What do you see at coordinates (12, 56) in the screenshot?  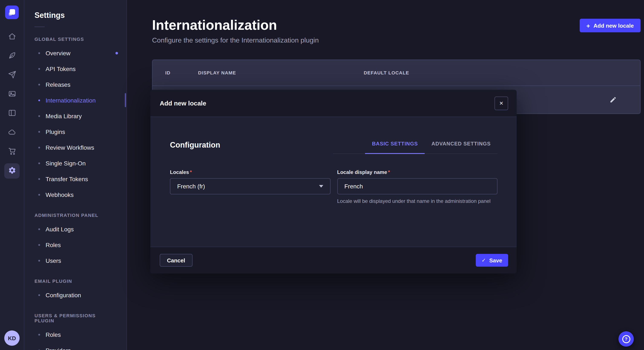 I see `rail-item-content-manager` at bounding box center [12, 56].